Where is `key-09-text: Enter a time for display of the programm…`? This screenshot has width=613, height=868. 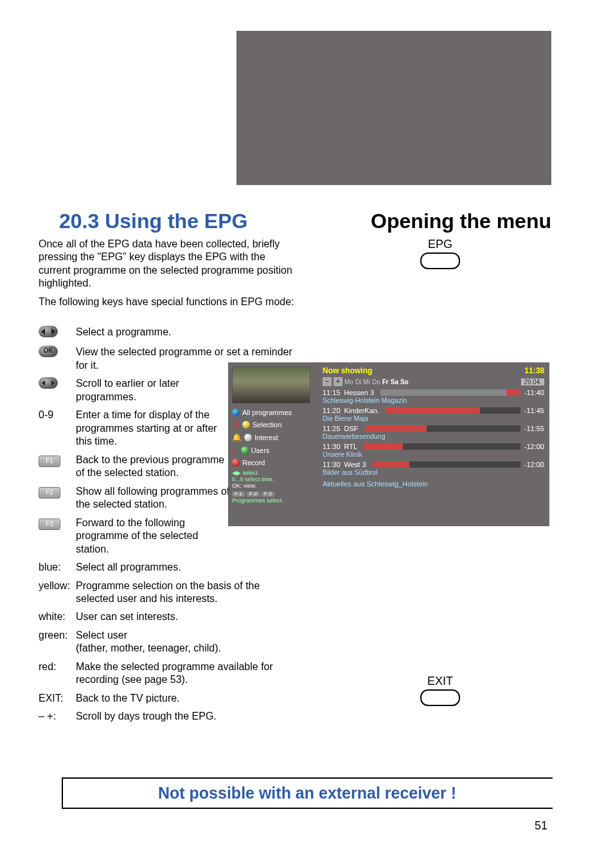
key-09-text: Enter a time for display of the programm… is located at coordinates (153, 428).